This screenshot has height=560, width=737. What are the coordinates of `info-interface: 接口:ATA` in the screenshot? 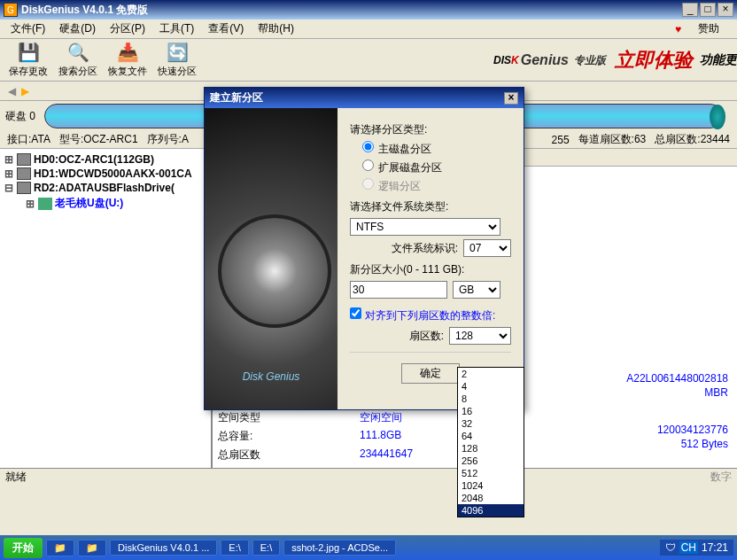 It's located at (28, 140).